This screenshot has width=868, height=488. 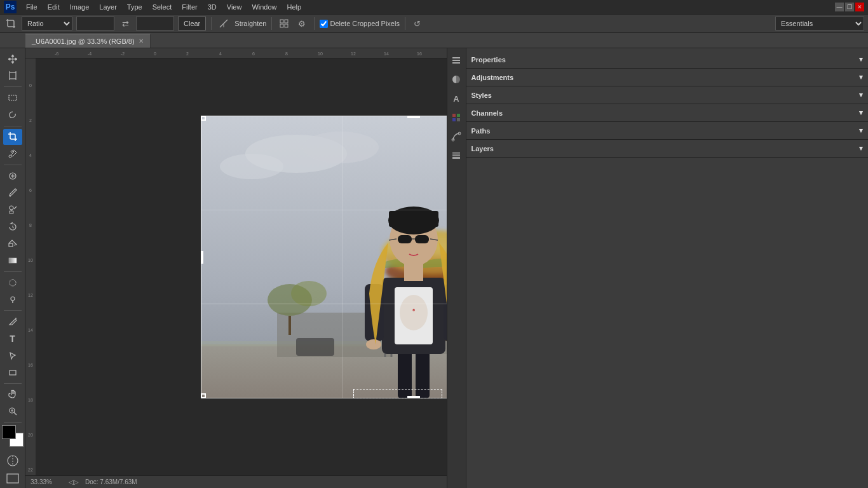 What do you see at coordinates (254, 53) in the screenshot?
I see `svg-text: 6` at bounding box center [254, 53].